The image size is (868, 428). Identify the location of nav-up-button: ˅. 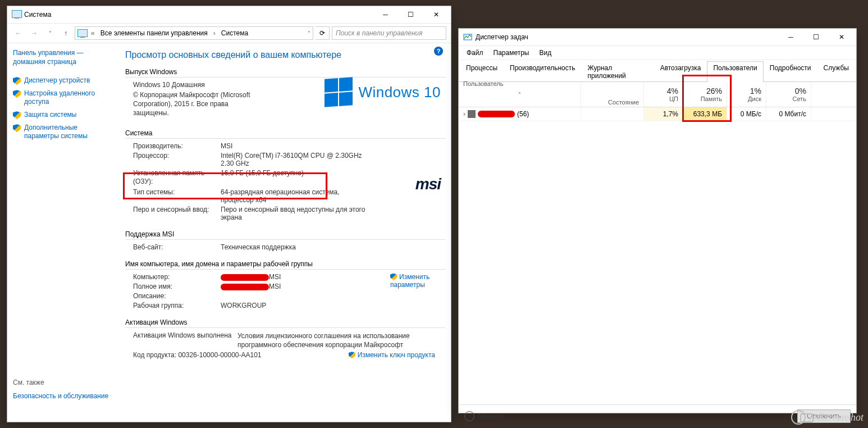
(50, 33).